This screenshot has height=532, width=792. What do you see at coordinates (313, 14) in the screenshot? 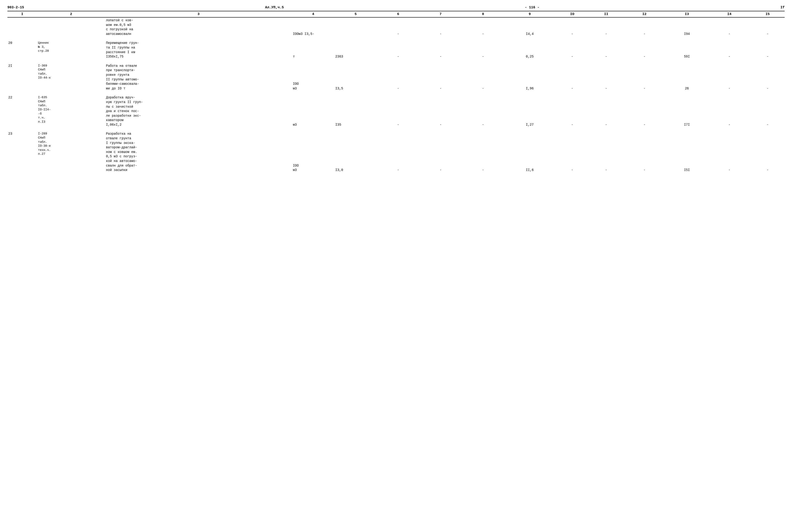
I see `col-4-header: 4` at bounding box center [313, 14].